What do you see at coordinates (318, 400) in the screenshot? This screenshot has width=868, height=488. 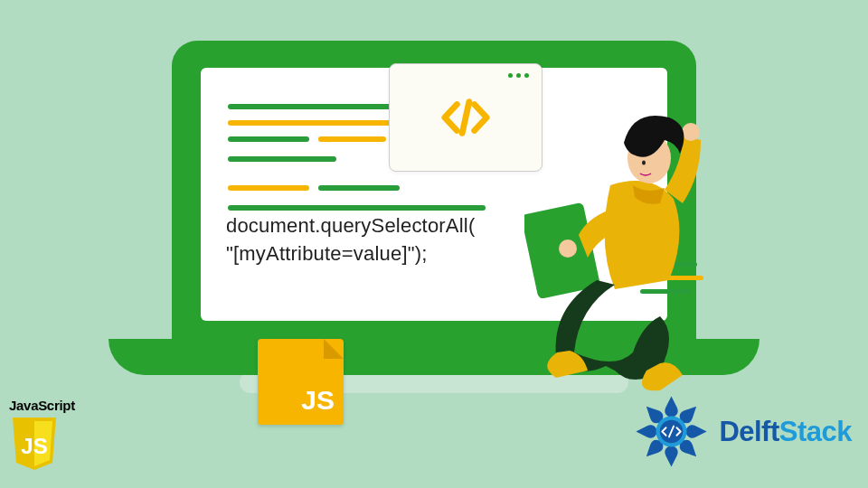 I see `js-file-label: JS` at bounding box center [318, 400].